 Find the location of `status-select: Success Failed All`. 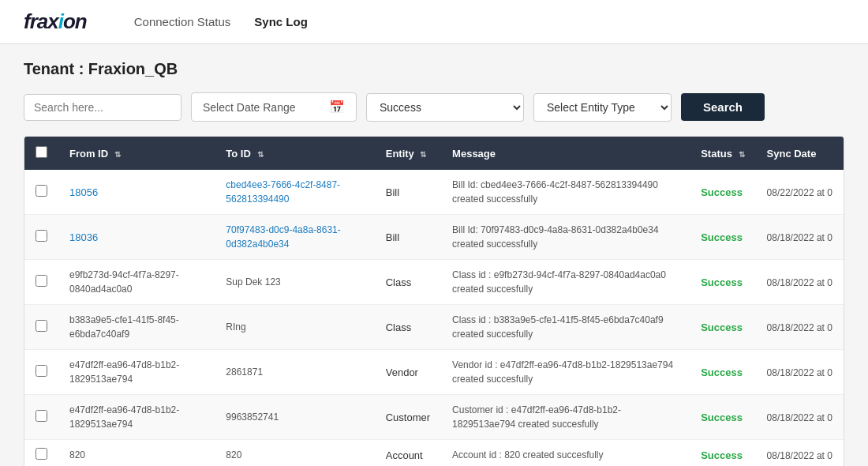

status-select: Success Failed All is located at coordinates (445, 107).